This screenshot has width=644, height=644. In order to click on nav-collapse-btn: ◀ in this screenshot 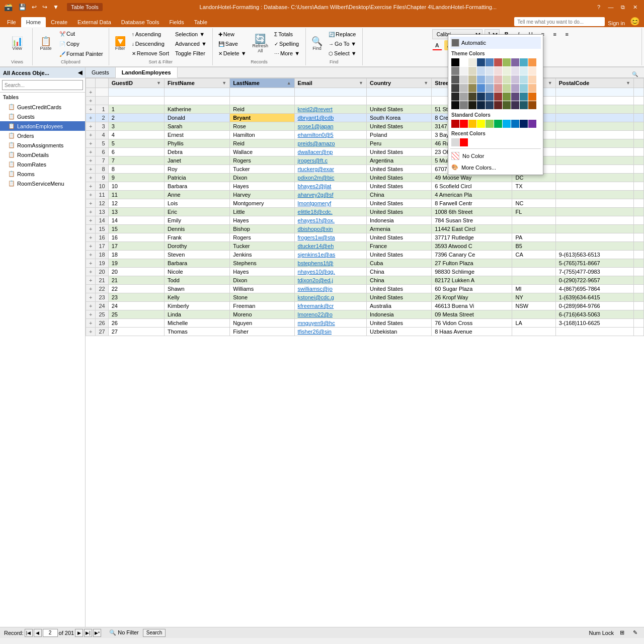, I will do `click(80, 72)`.